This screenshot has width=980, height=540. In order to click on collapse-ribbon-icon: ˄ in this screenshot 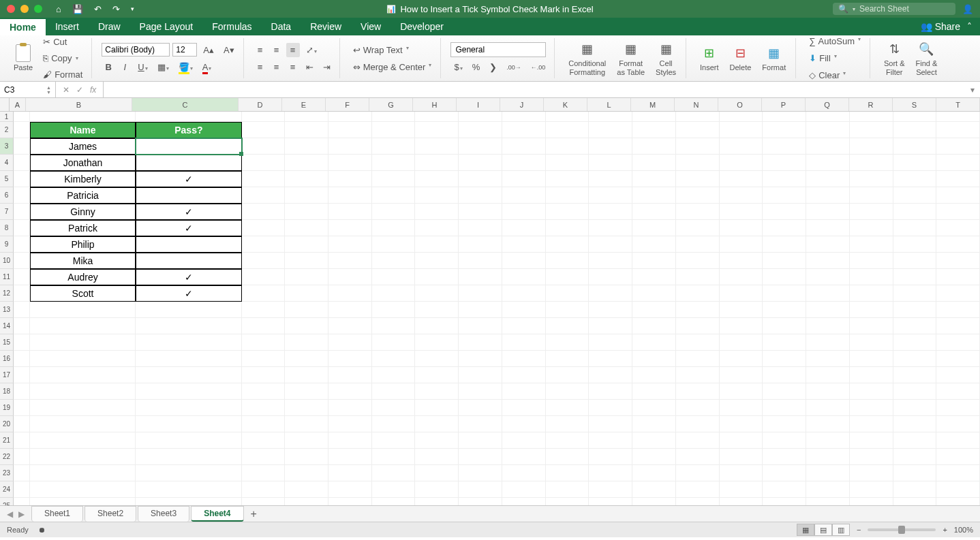, I will do `click(969, 27)`.